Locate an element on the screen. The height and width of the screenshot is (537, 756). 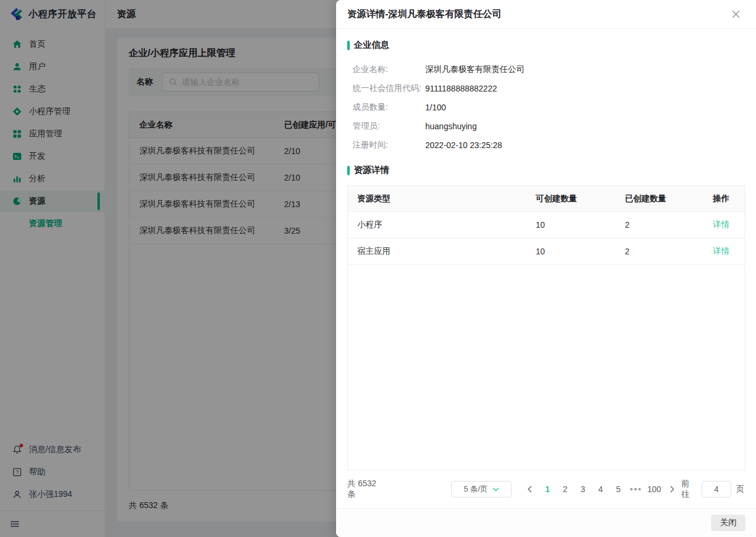
chevron-down-icon is located at coordinates (496, 490).